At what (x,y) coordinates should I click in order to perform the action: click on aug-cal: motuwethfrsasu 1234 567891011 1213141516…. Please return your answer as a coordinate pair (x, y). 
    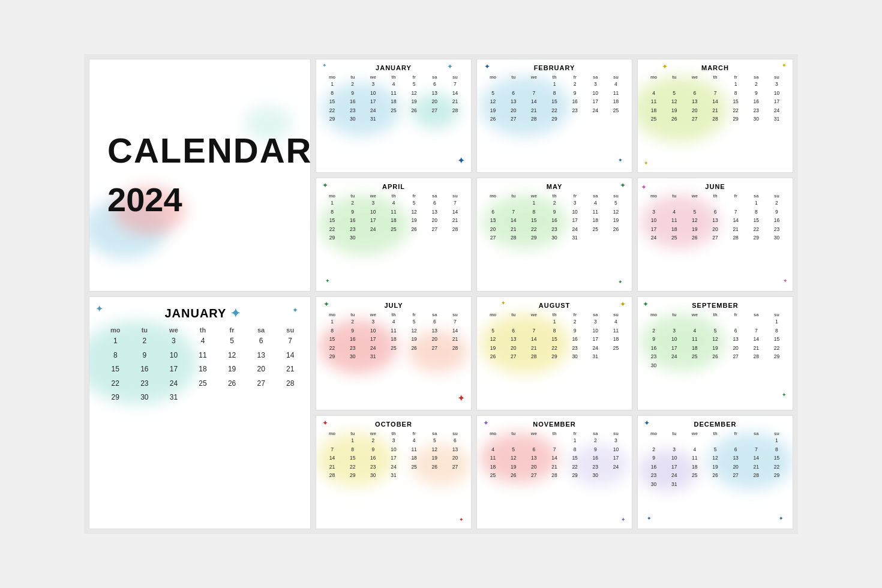
    Looking at the image, I should click on (554, 337).